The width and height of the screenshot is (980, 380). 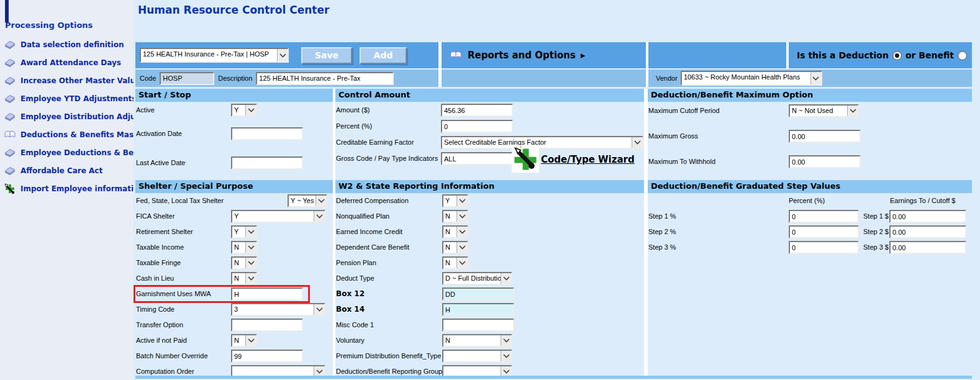 What do you see at coordinates (287, 55) in the screenshot?
I see `toolbar-band: 125 HEALTH Insurance - Pre-Tax | HOSP Sa…` at bounding box center [287, 55].